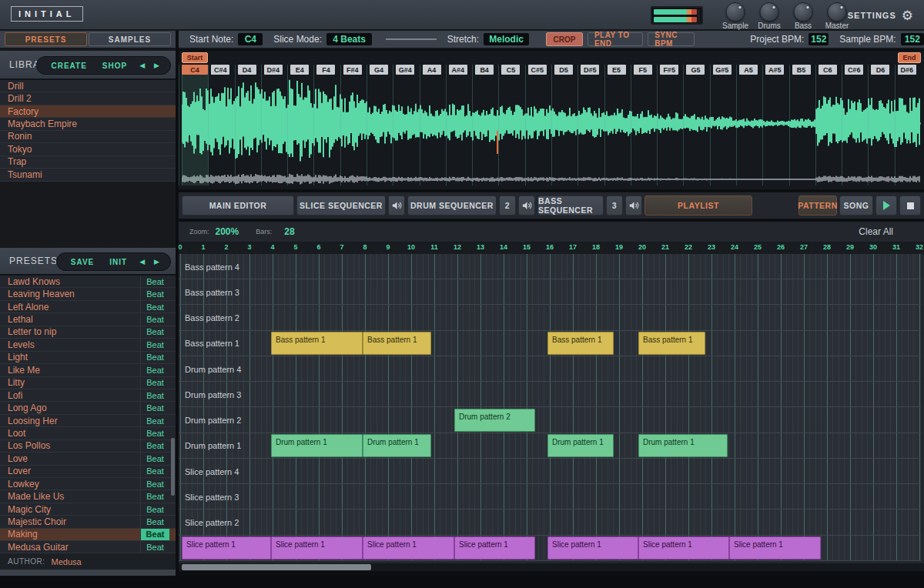 The width and height of the screenshot is (924, 588). I want to click on tab-main-editor: MAIN EDITOR, so click(238, 205).